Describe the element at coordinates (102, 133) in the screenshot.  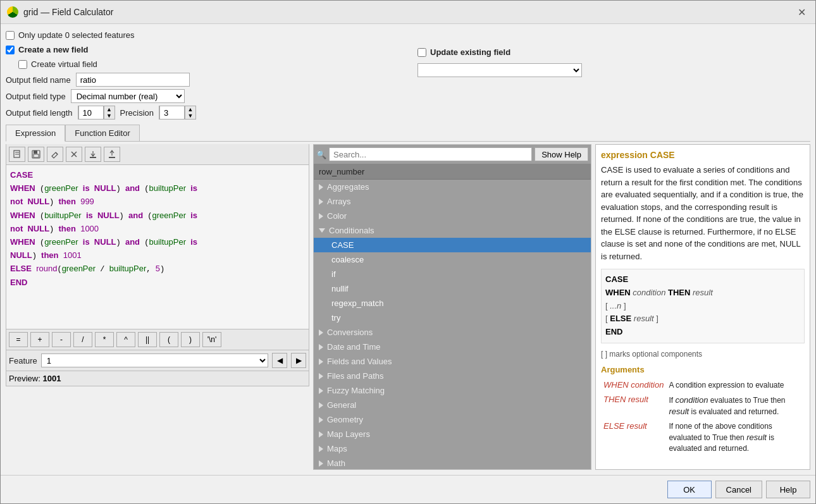
I see `tab-function-editor: Function Editor` at that location.